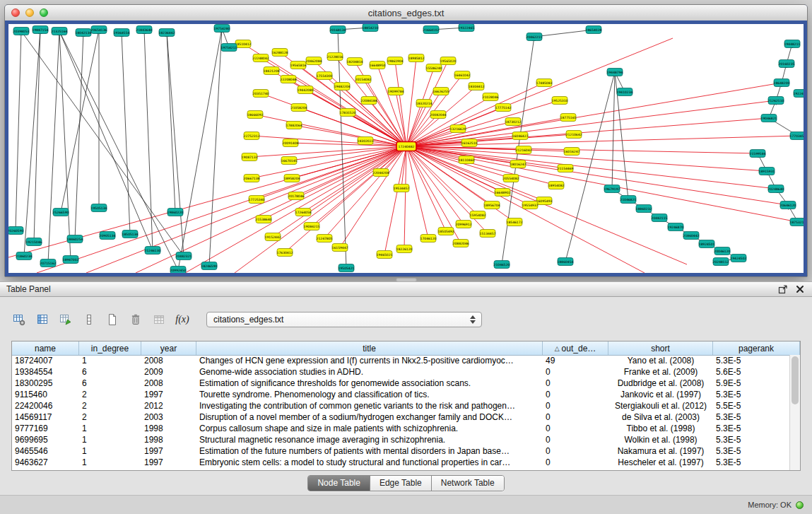 The height and width of the screenshot is (514, 812). What do you see at coordinates (346, 269) in the screenshot?
I see `network-node: 19505421` at bounding box center [346, 269].